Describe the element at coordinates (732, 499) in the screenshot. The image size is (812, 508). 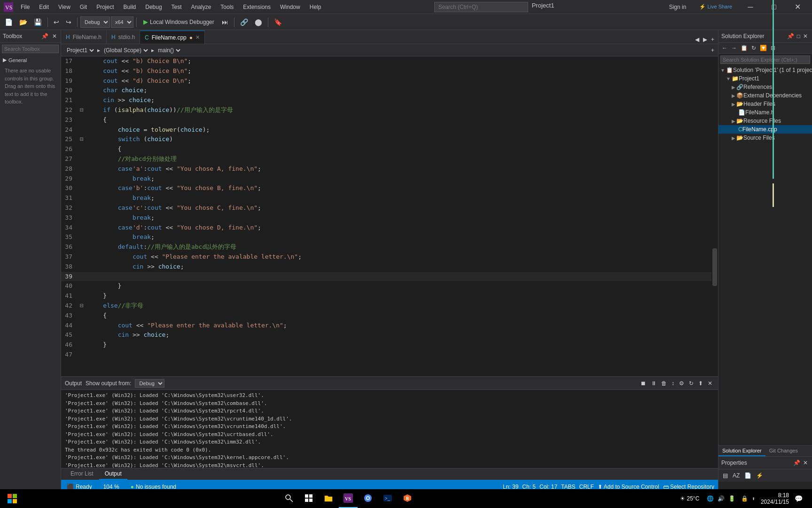
I see `battery-icon: 🔋` at that location.